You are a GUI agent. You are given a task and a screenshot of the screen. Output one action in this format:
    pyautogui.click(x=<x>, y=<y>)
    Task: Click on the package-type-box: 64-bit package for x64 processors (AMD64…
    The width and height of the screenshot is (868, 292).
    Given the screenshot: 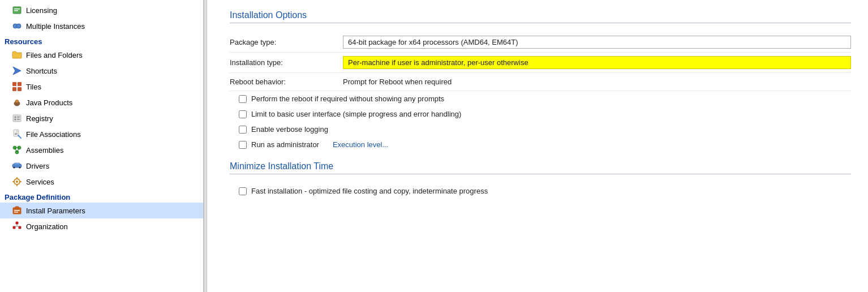 What is the action you would take?
    pyautogui.click(x=597, y=42)
    